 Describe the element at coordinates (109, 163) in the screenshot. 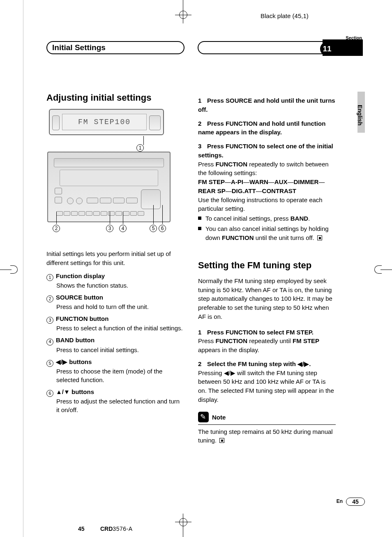

I see `disc-slot-icon` at that location.